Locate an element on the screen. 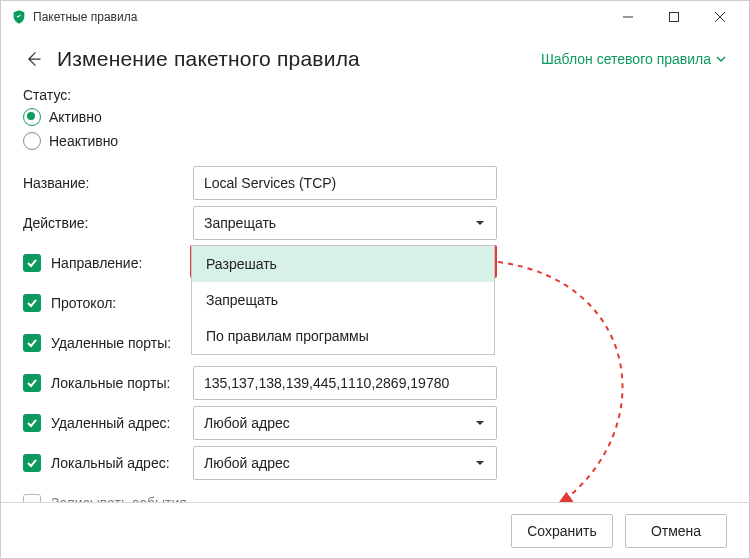  option-label: Запрещать is located at coordinates (242, 300).